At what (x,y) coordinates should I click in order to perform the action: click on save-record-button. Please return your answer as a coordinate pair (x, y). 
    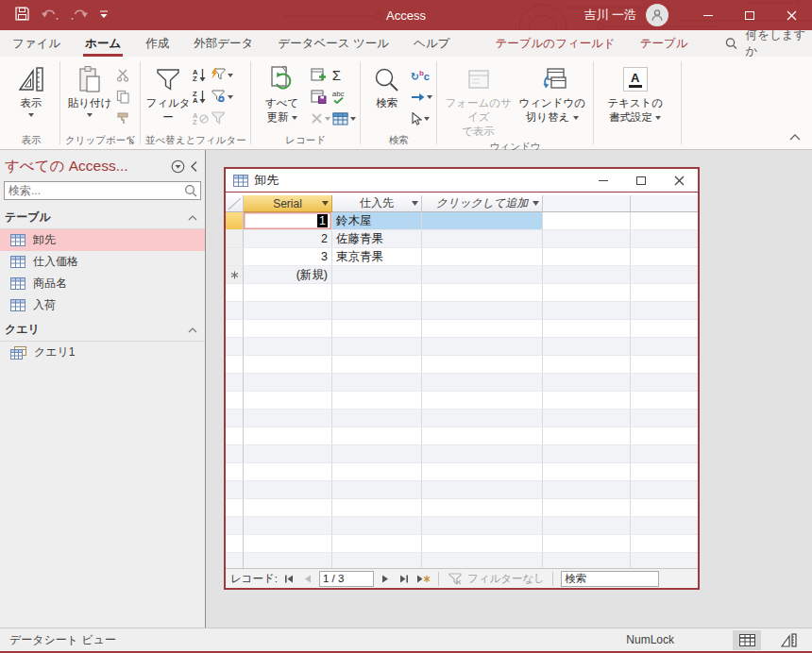
    Looking at the image, I should click on (321, 96).